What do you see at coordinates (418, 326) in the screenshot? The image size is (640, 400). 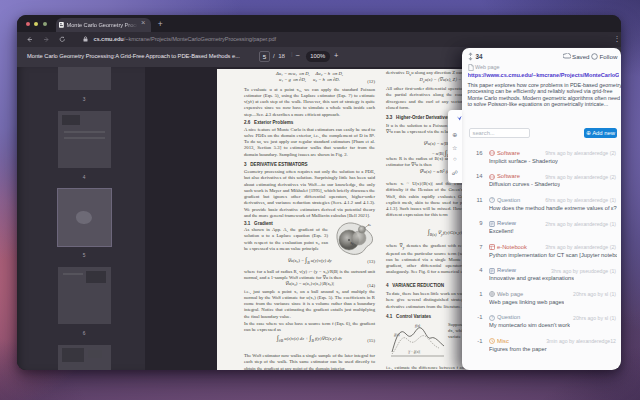 I see `svg-text: f(x)` at bounding box center [418, 326].